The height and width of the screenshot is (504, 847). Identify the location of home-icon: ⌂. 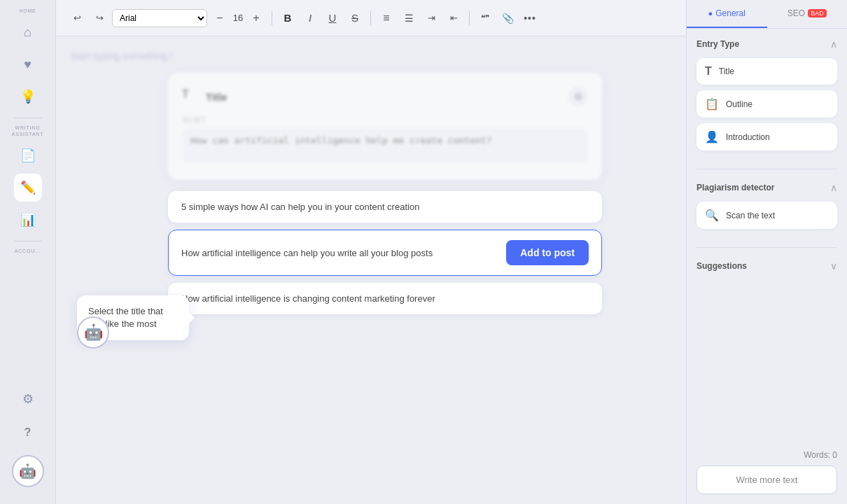
(28, 32).